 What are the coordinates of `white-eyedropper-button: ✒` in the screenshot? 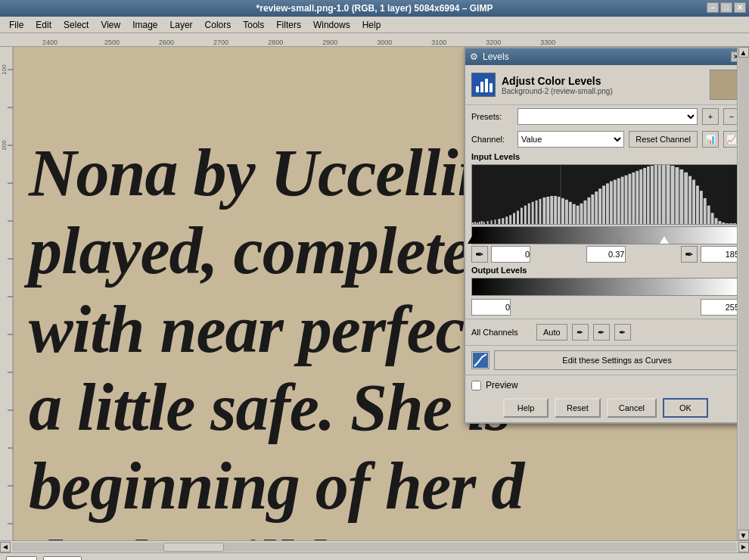 It's located at (689, 254).